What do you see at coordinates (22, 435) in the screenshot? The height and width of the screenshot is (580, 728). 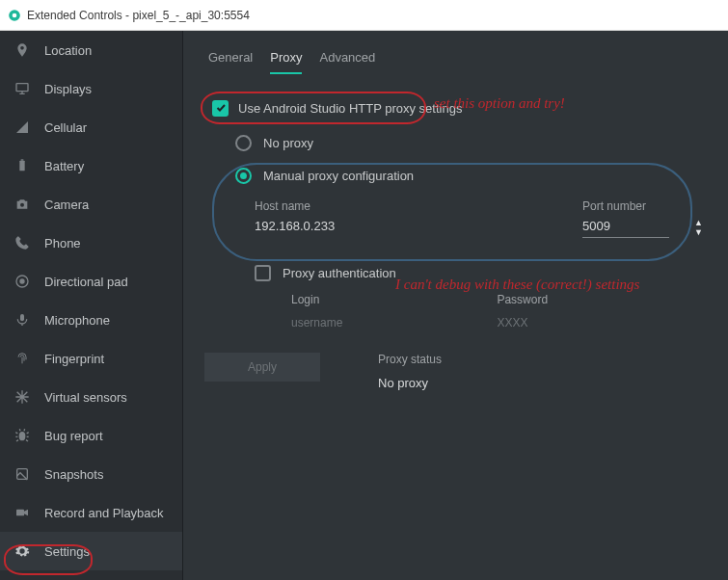 I see `bug-icon` at bounding box center [22, 435].